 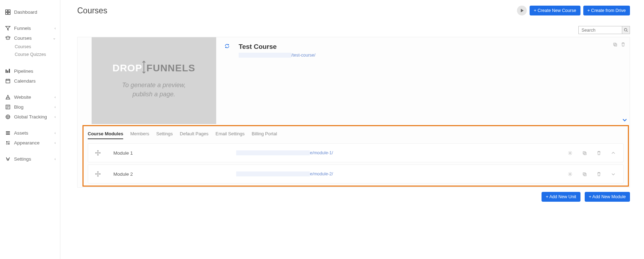 I want to click on create-from-drive-button: + Create from Drive, so click(x=606, y=11).